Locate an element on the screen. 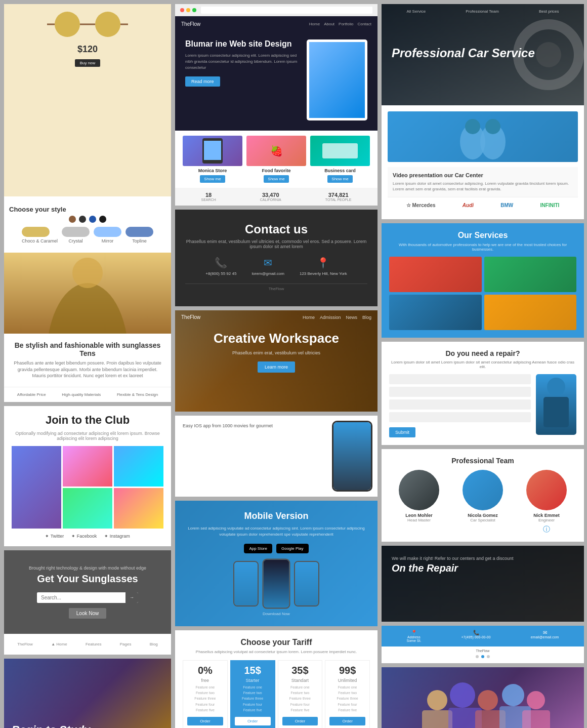 This screenshot has height=728, width=587. feature-1: Affordable Price is located at coordinates (31, 395).